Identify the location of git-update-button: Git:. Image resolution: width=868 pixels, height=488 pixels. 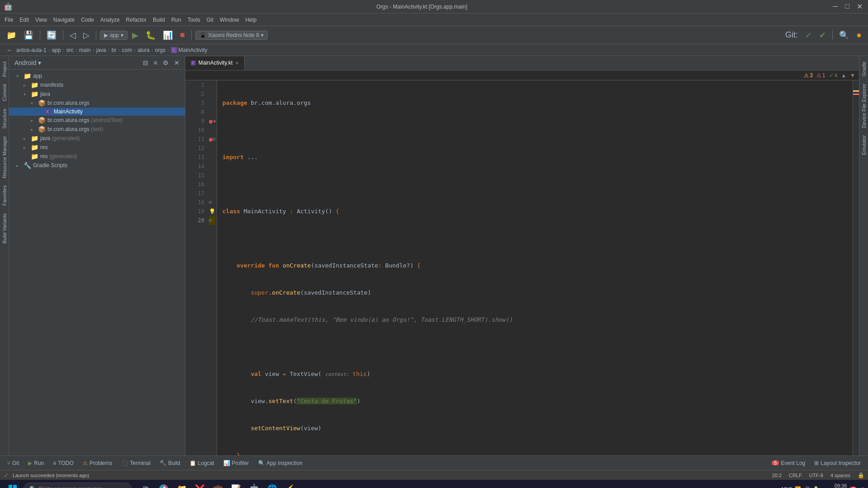
(792, 35).